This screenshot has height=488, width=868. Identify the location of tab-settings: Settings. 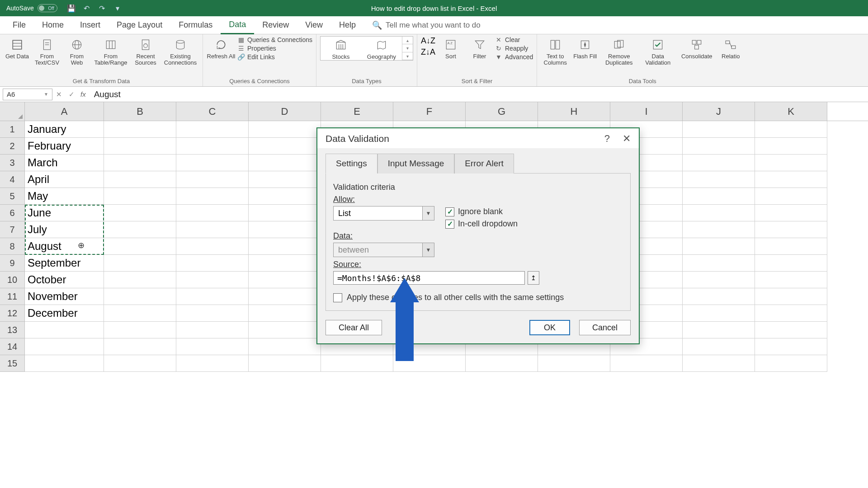
(352, 164).